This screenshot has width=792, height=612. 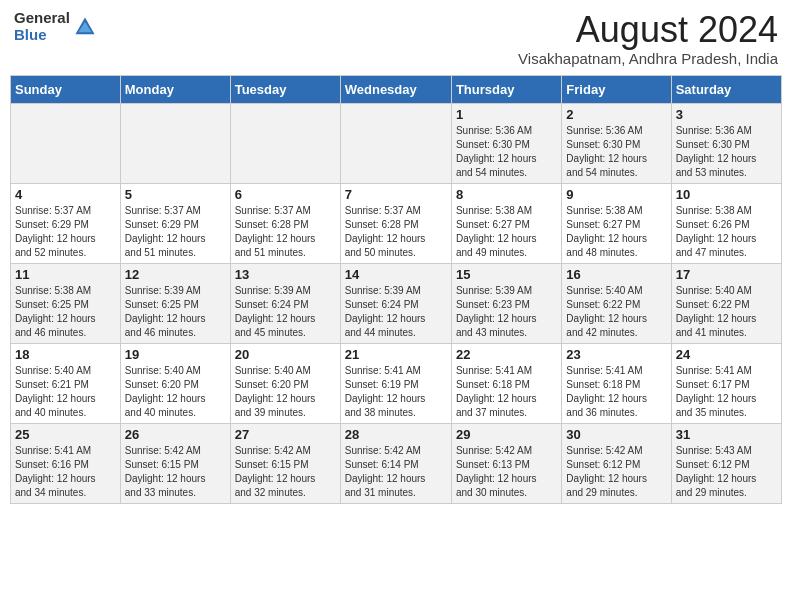 I want to click on day-number: 30, so click(x=616, y=434).